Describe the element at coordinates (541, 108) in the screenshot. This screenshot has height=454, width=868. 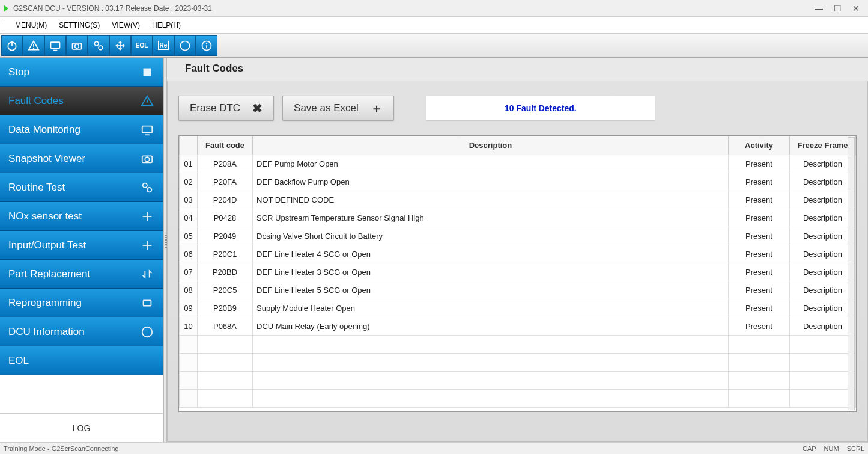
I see `fault-status: 10 Fault Detected.` at that location.